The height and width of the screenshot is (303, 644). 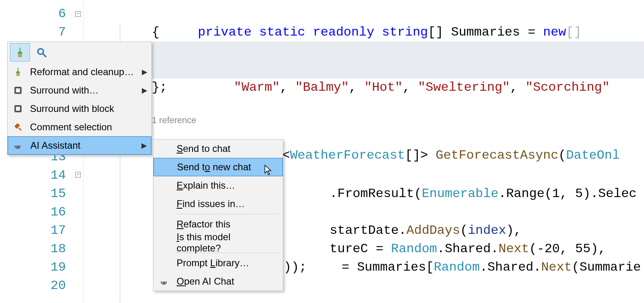 What do you see at coordinates (218, 243) in the screenshot?
I see `submenu-item-model-complete: Is this model complete?` at bounding box center [218, 243].